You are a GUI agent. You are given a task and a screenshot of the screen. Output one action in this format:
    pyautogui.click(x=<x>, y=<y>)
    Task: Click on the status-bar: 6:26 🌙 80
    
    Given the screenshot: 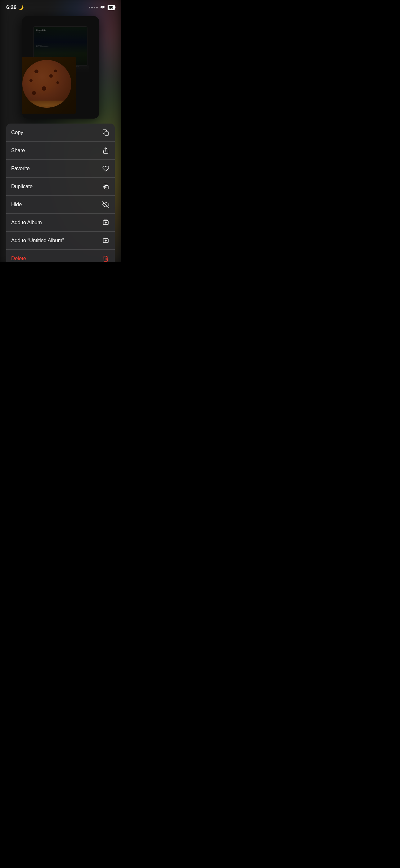 What is the action you would take?
    pyautogui.click(x=61, y=7)
    